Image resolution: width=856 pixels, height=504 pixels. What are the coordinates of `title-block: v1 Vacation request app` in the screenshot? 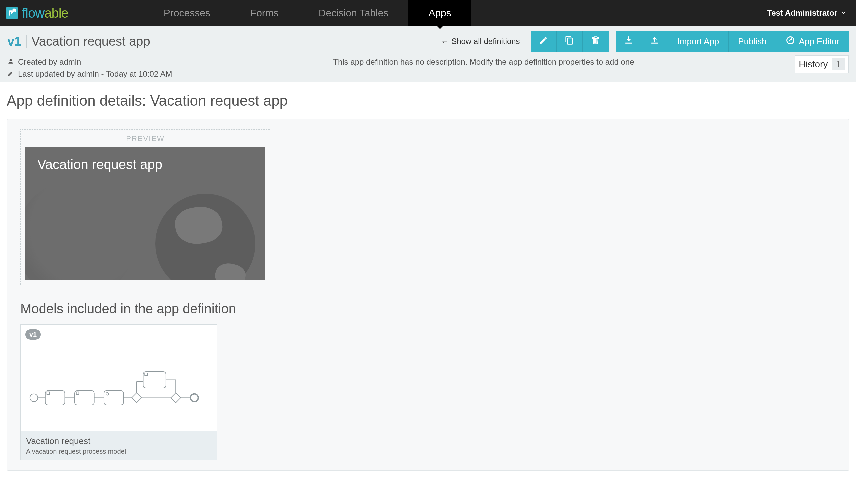 It's located at (79, 41).